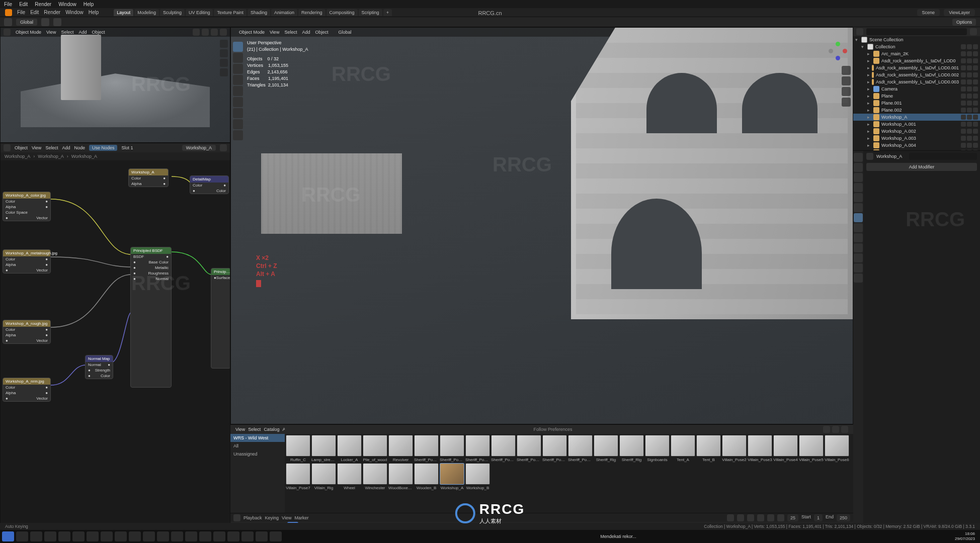 The height and width of the screenshot is (543, 980). I want to click on persp-toggle-icon, so click(846, 102).